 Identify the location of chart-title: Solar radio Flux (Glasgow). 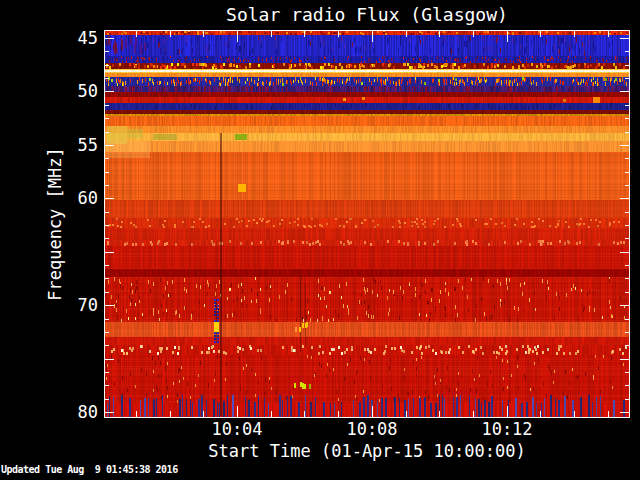
(367, 14).